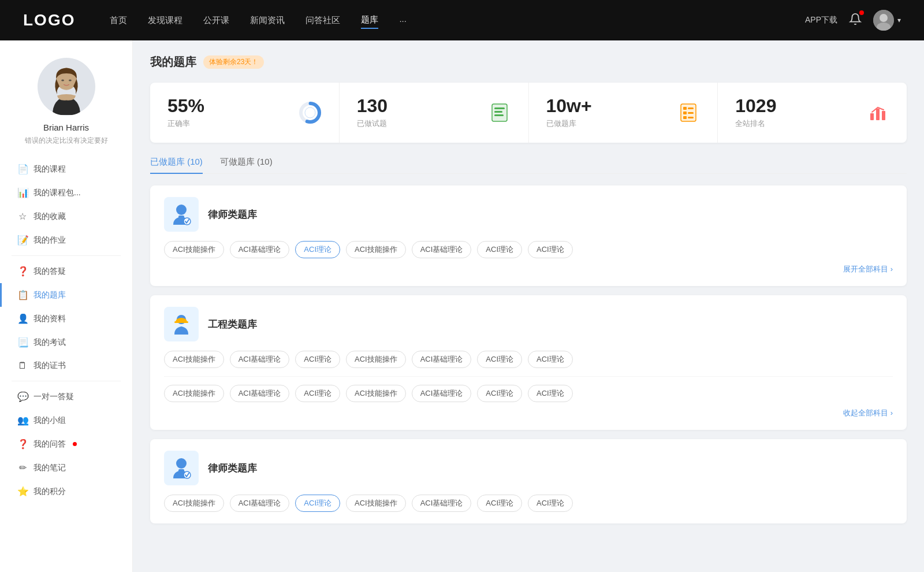 The height and width of the screenshot is (572, 924). What do you see at coordinates (50, 169) in the screenshot?
I see `sidebar-item-label: 我的课程` at bounding box center [50, 169].